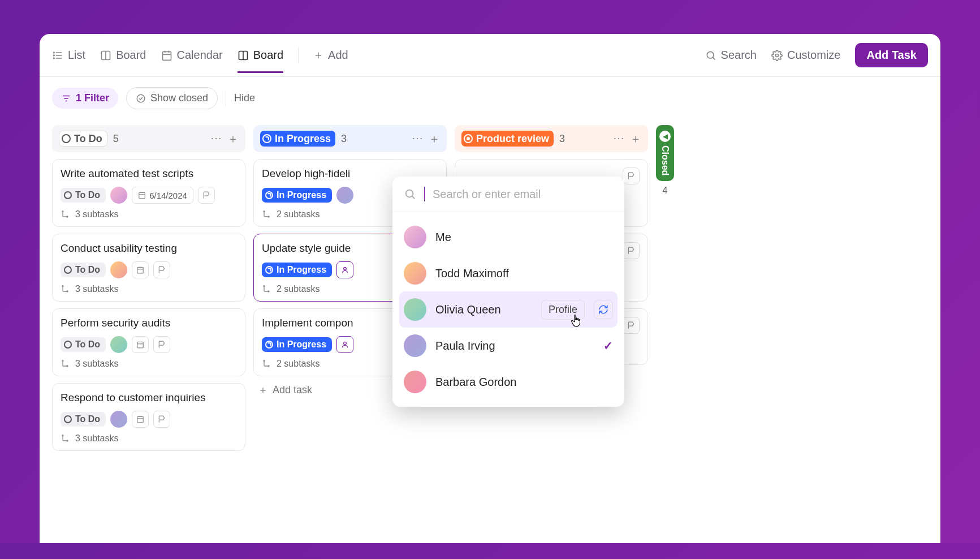 The height and width of the screenshot is (559, 980). What do you see at coordinates (149, 193) in the screenshot?
I see `task-card: Write automated test scriptsTo Do6/14/20…` at bounding box center [149, 193].